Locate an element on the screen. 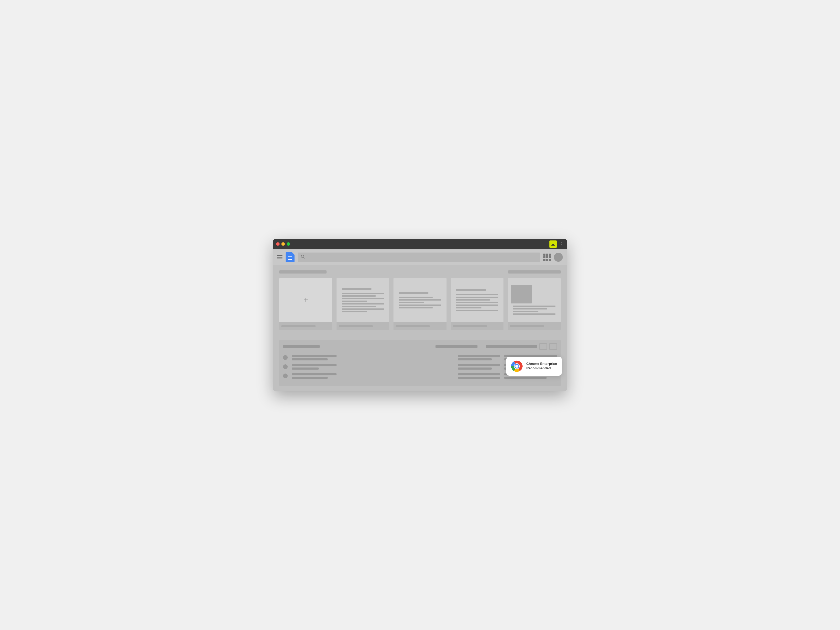 The height and width of the screenshot is (630, 840). new-doc-card: + is located at coordinates (306, 304).